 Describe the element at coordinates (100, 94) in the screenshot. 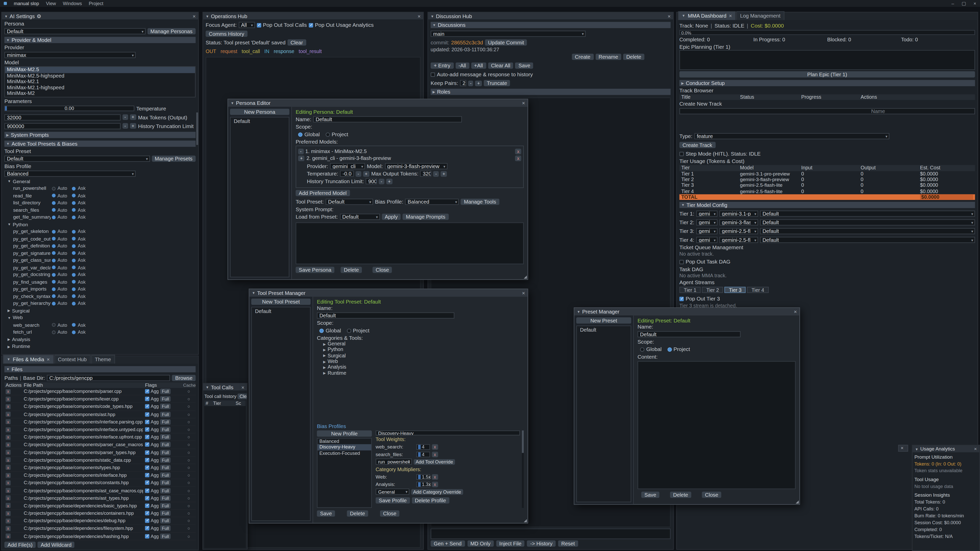

I see `model-option: MiniMax-M2` at that location.